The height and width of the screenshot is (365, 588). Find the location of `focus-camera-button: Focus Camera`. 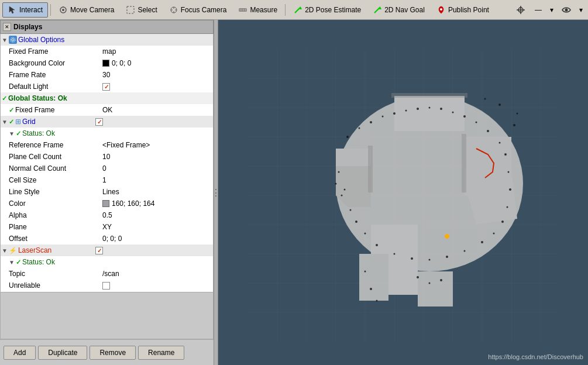

focus-camera-button: Focus Camera is located at coordinates (198, 10).